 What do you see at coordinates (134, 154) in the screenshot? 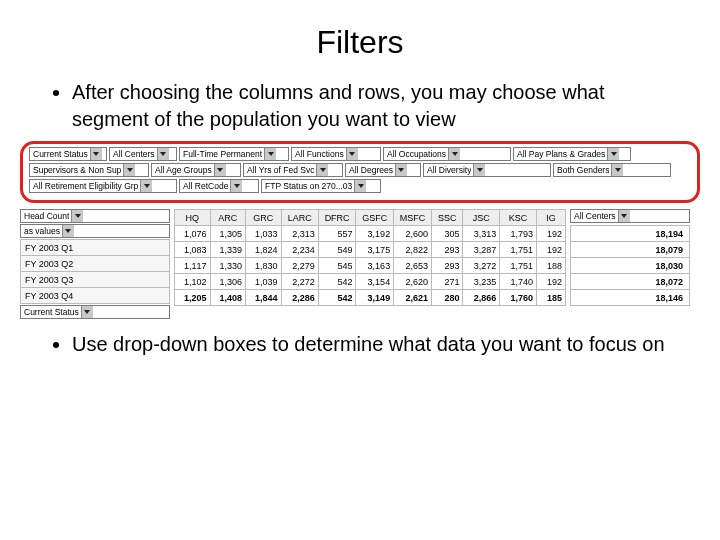
I see `select-label: All Centers` at bounding box center [134, 154].